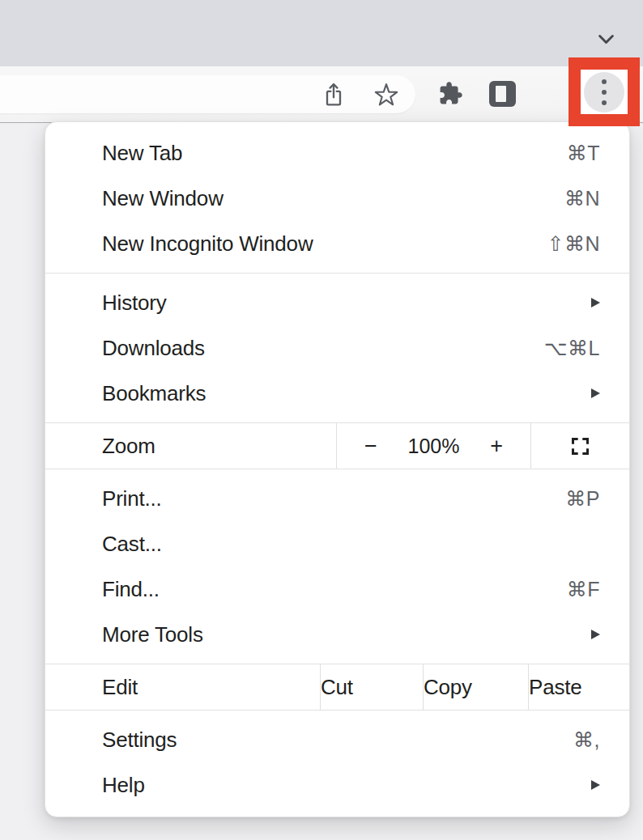 Image resolution: width=643 pixels, height=840 pixels. I want to click on menu-item-new-incognito-window: New Incognito Window ⇧⌘N, so click(337, 244).